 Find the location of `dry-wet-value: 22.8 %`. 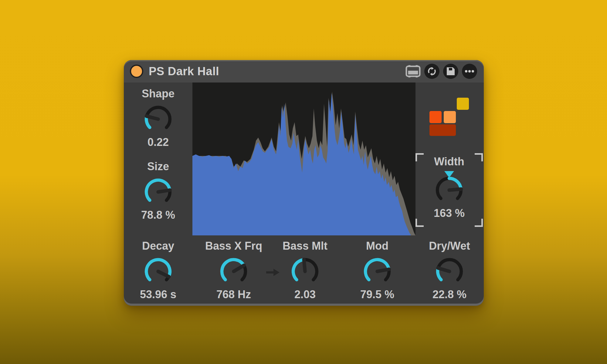

dry-wet-value: 22.8 % is located at coordinates (449, 295).